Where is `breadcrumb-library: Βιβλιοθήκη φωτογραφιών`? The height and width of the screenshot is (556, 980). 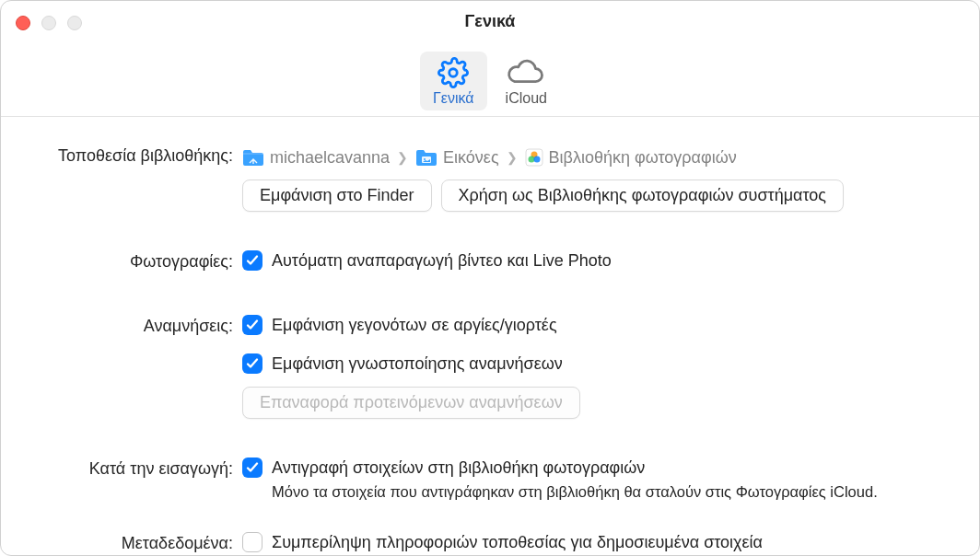 breadcrumb-library: Βιβλιοθήκη φωτογραφιών is located at coordinates (643, 158).